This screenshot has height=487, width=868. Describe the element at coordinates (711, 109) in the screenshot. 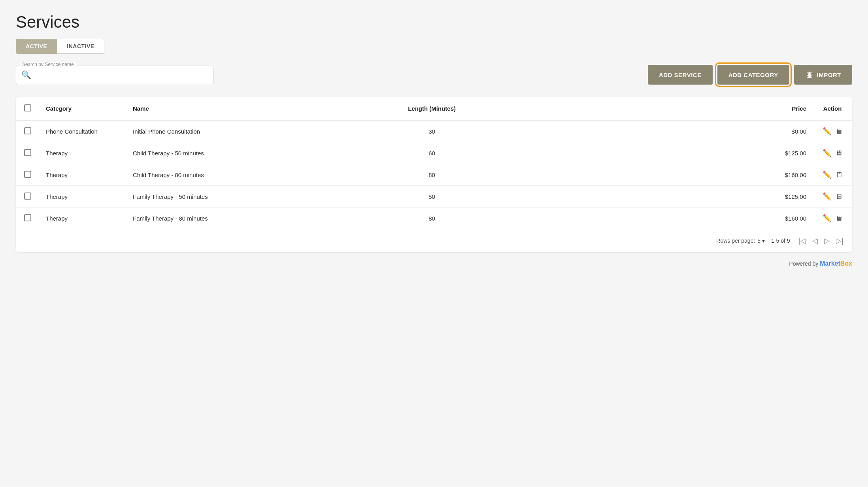

I see `header-price: Price` at that location.